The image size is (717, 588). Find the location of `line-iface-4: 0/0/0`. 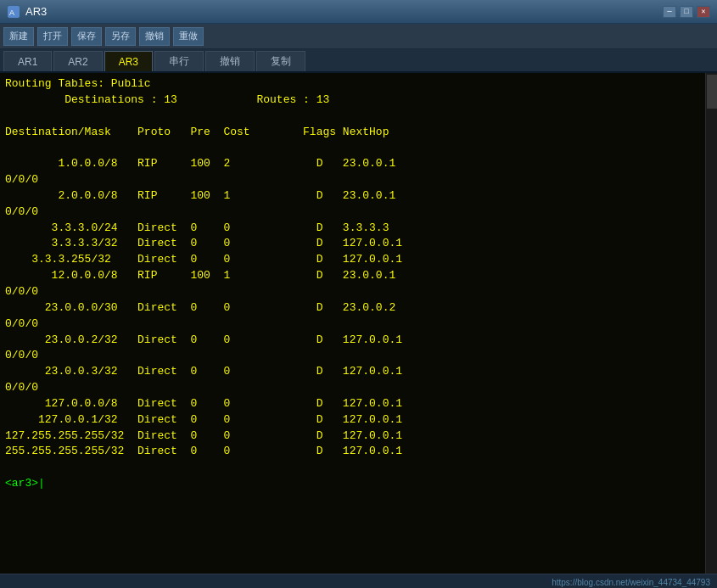

line-iface-4: 0/0/0 is located at coordinates (358, 324).